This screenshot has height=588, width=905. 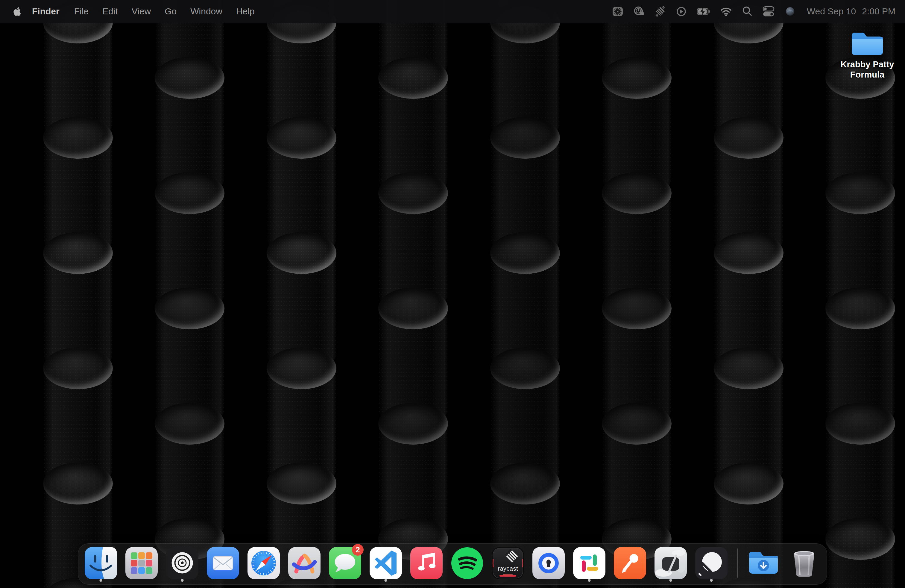 I want to click on menu-go: Go, so click(x=170, y=11).